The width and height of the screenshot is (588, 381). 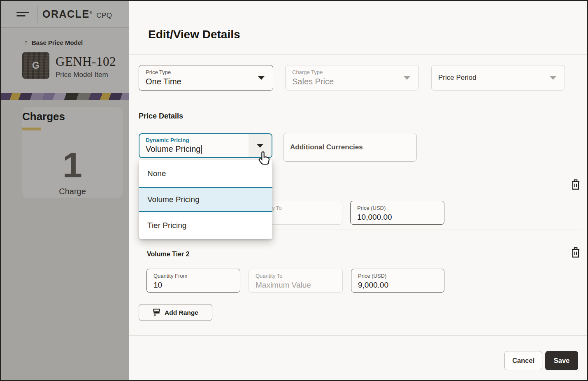 What do you see at coordinates (397, 213) in the screenshot?
I see `tier1-price-field: Price (USD) 10,000.00` at bounding box center [397, 213].